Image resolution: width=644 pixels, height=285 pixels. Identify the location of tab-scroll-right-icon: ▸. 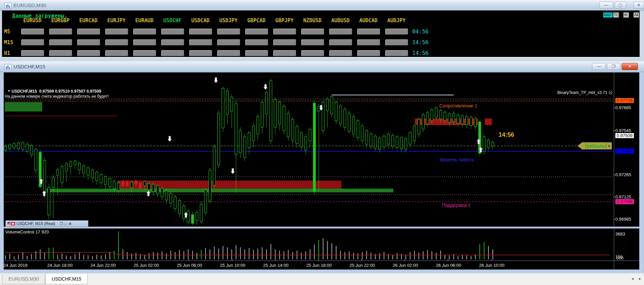
(640, 279).